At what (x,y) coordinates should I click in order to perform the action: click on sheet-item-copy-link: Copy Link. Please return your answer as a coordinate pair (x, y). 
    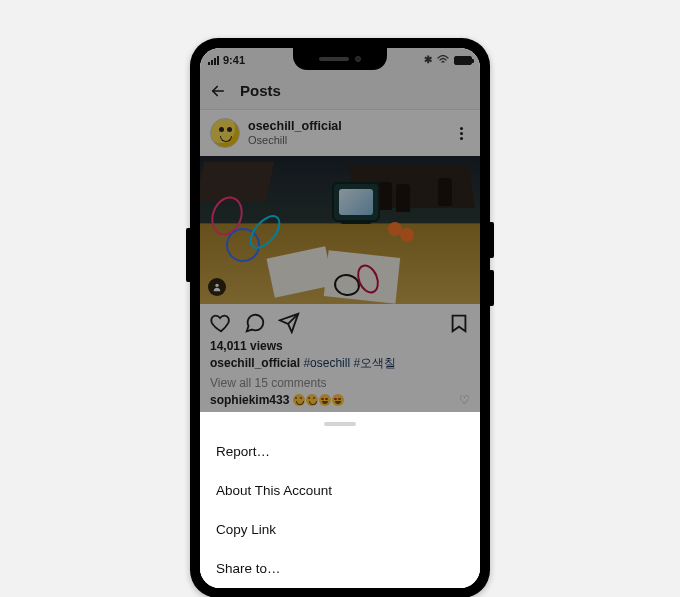
    Looking at the image, I should click on (340, 530).